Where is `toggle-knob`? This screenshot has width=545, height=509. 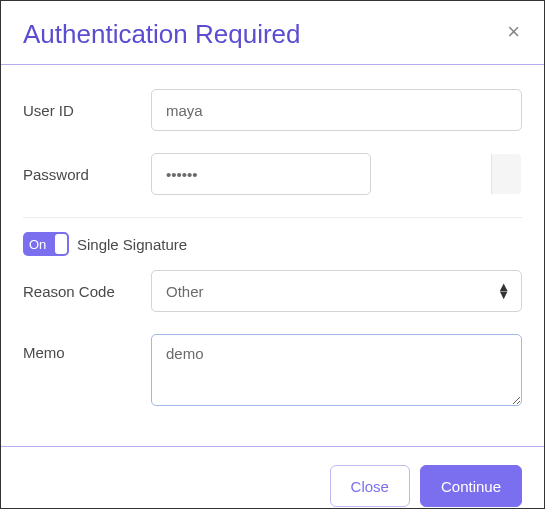 toggle-knob is located at coordinates (61, 244).